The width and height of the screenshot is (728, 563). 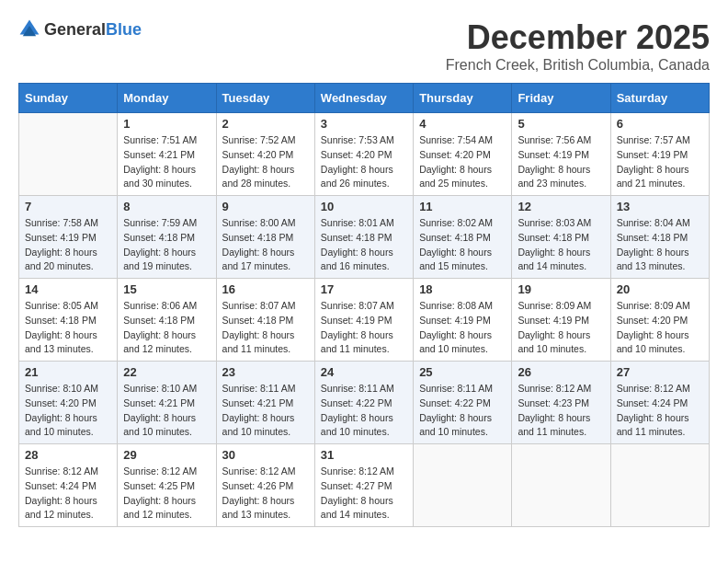 What do you see at coordinates (561, 410) in the screenshot?
I see `day-info: Sunrise: 8:12 AMSunset: 4:23 PMDaylight:…` at bounding box center [561, 410].